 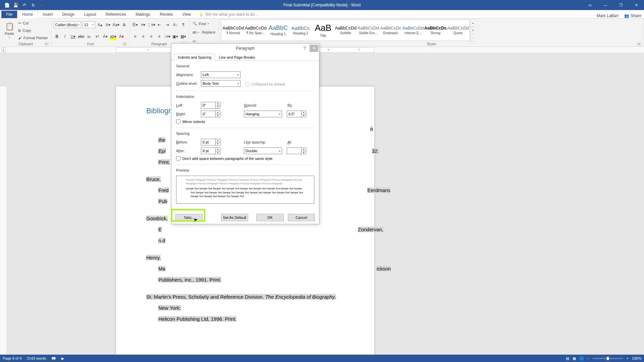 I want to click on font-name-select: Calibri (Body)▾, so click(x=67, y=25).